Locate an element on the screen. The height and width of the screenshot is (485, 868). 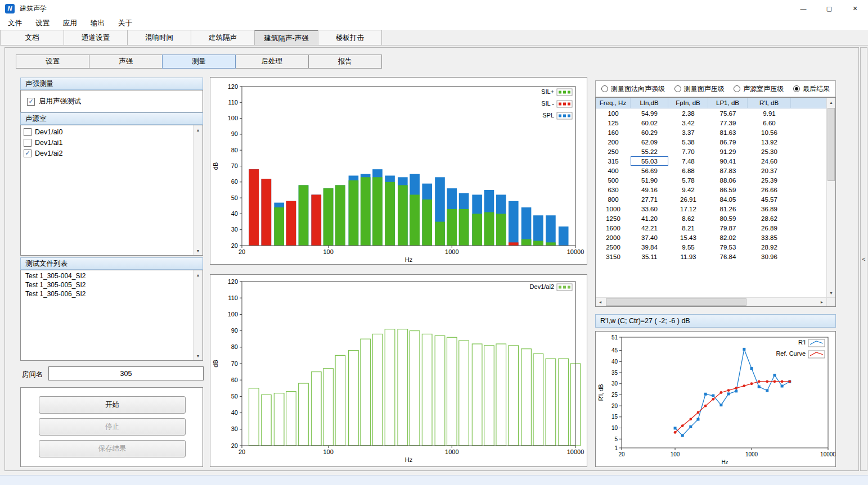
table-cell: 26.66 is located at coordinates (770, 190).